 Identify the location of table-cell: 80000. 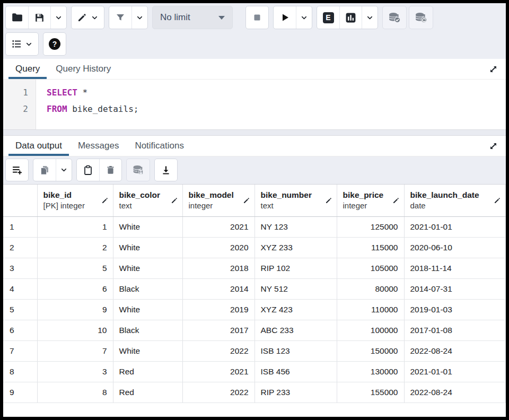
(370, 288).